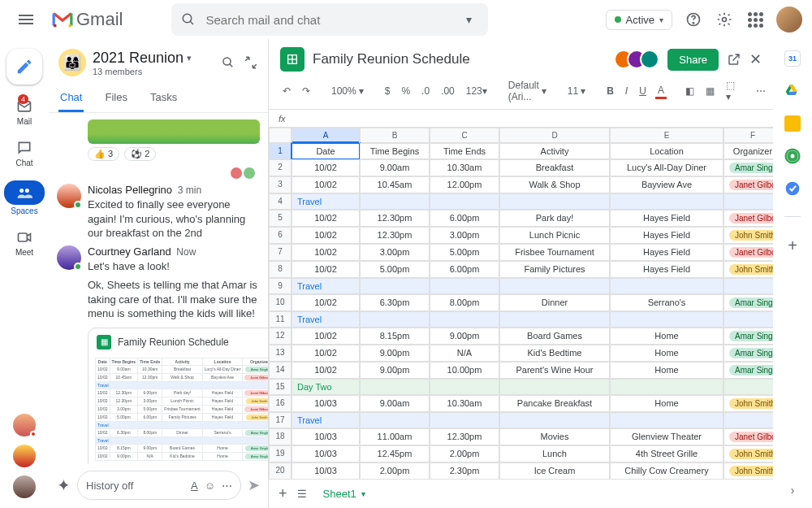 The height and width of the screenshot is (508, 812). What do you see at coordinates (477, 91) in the screenshot?
I see `format-menu: 123▾` at bounding box center [477, 91].